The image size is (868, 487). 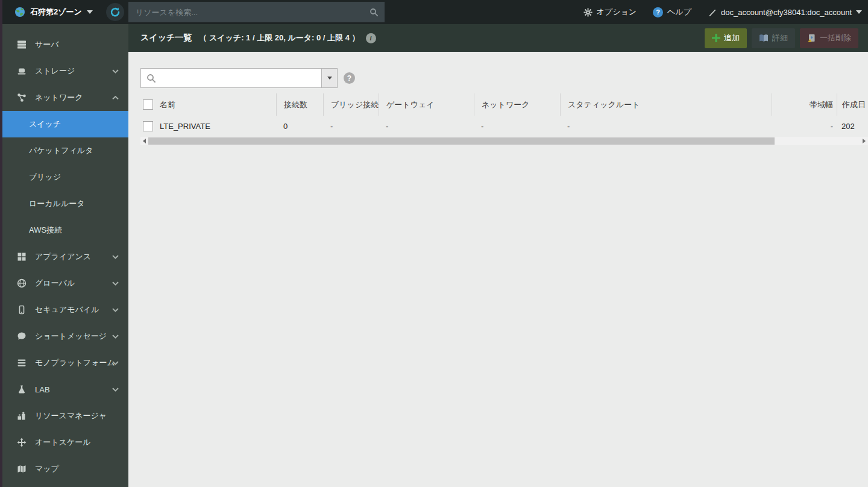 What do you see at coordinates (679, 12) in the screenshot?
I see `help-label: ヘルプ` at bounding box center [679, 12].